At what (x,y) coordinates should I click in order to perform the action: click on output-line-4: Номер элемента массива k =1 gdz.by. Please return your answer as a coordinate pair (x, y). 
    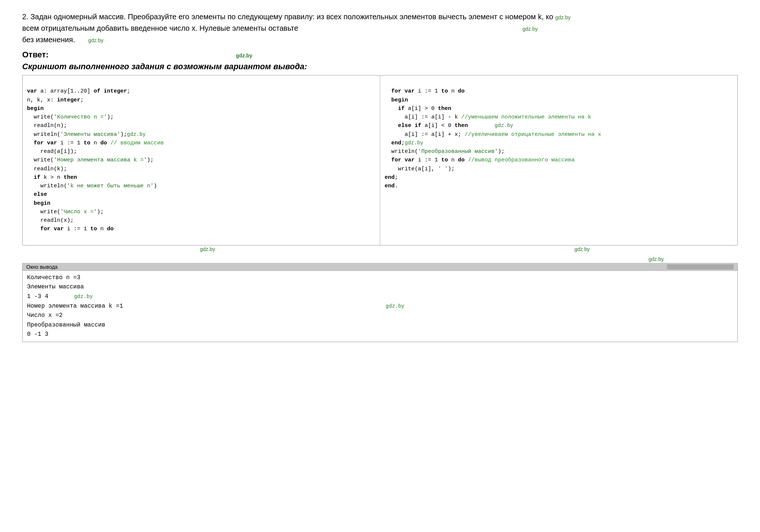
    Looking at the image, I should click on (380, 307).